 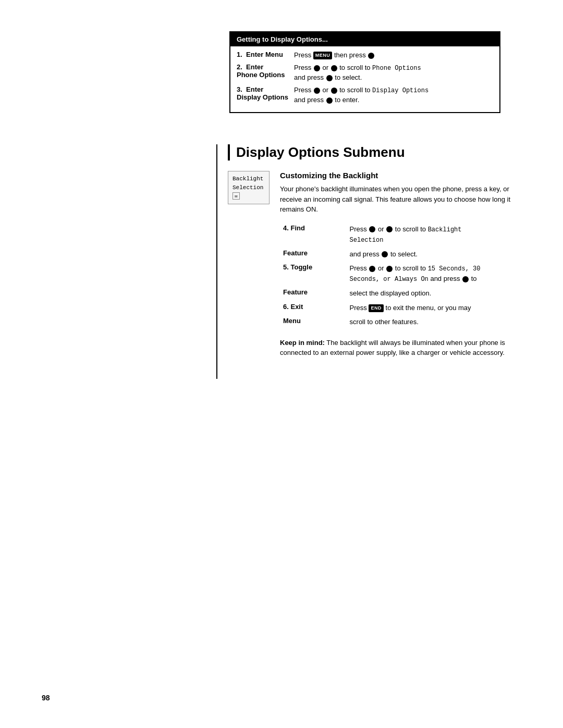 What do you see at coordinates (249, 192) in the screenshot?
I see `sidebar-line2: Selection ✉` at bounding box center [249, 192].